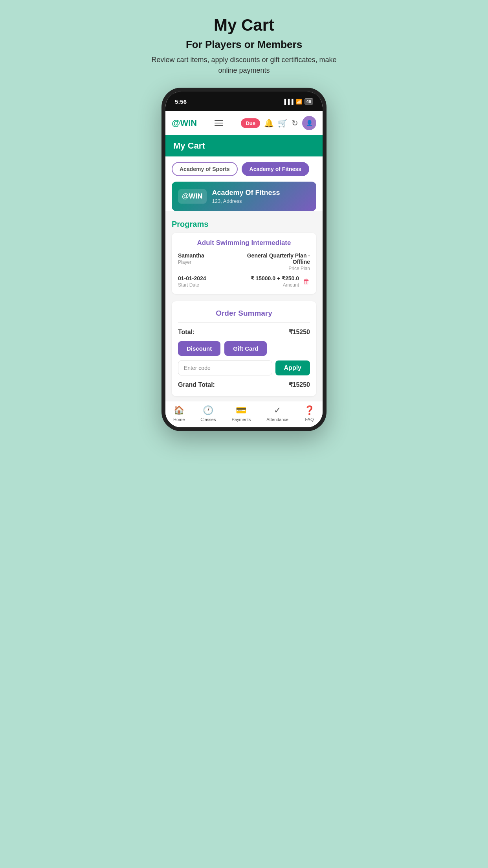 This screenshot has height=868, width=488. Describe the element at coordinates (251, 123) in the screenshot. I see `due-badge: Due` at that location.